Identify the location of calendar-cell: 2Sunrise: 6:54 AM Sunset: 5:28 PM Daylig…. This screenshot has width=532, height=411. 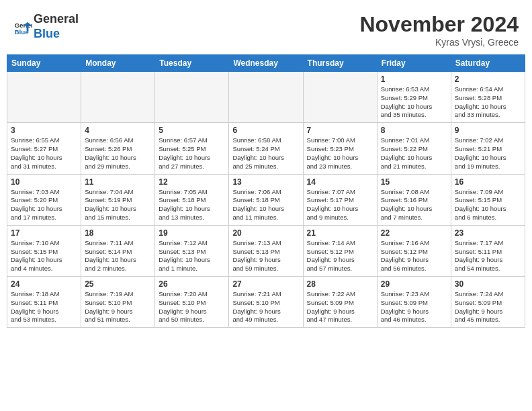
(488, 97).